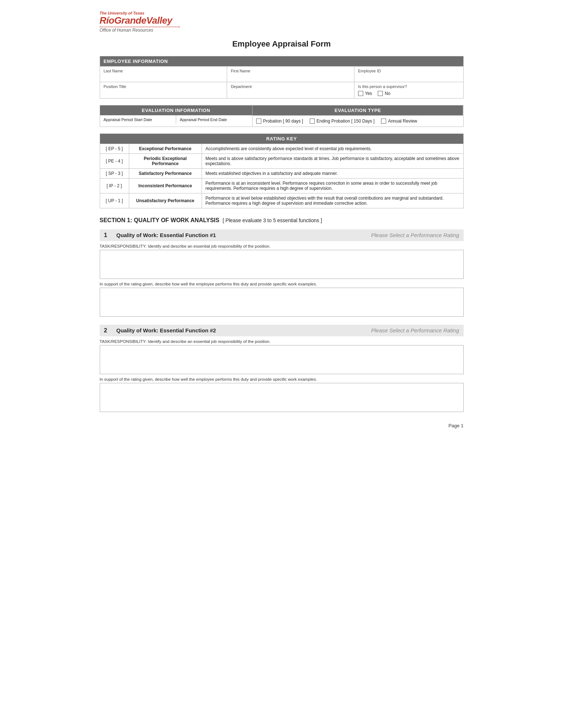 Image resolution: width=563 pixels, height=728 pixels. Describe the element at coordinates (415, 330) in the screenshot. I see `performance-select-2: Please Select a Performance Rating` at that location.